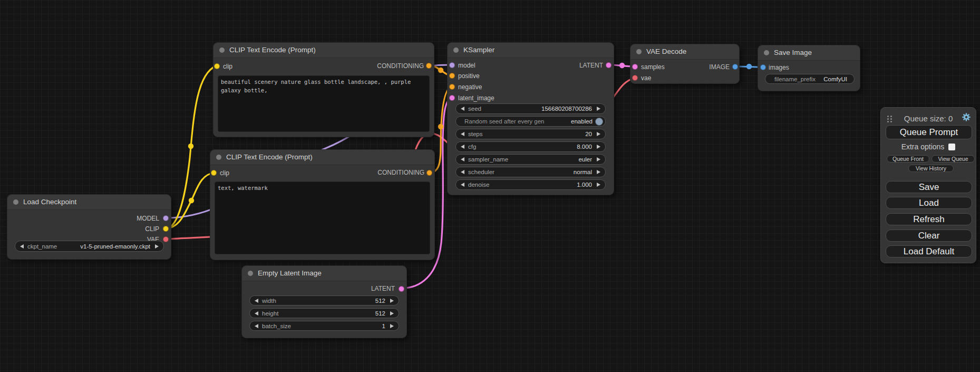 The height and width of the screenshot is (372, 980). I want to click on negative-prompt-textarea: text, watermark, so click(323, 218).